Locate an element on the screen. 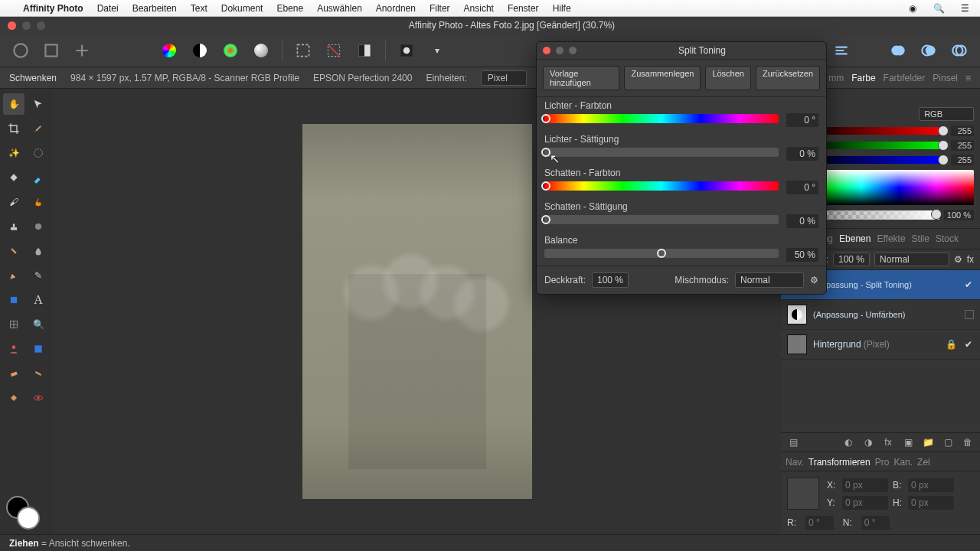 The width and height of the screenshot is (980, 551). mask-icon: ◐ is located at coordinates (848, 442).